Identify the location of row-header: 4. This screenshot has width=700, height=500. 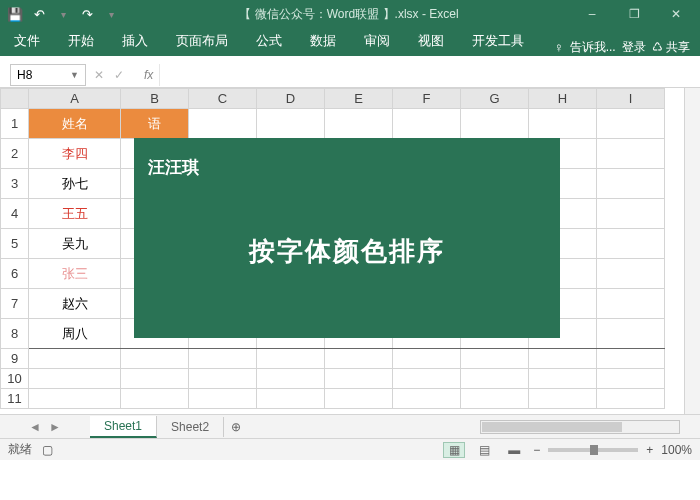
(15, 214).